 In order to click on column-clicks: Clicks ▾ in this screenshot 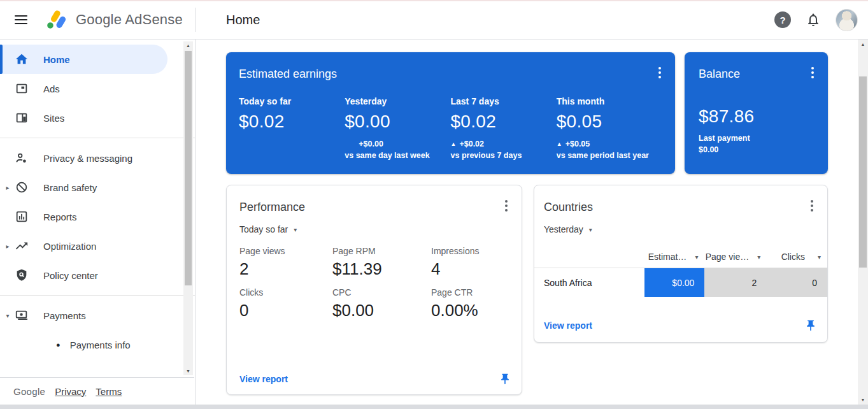, I will do `click(797, 257)`.